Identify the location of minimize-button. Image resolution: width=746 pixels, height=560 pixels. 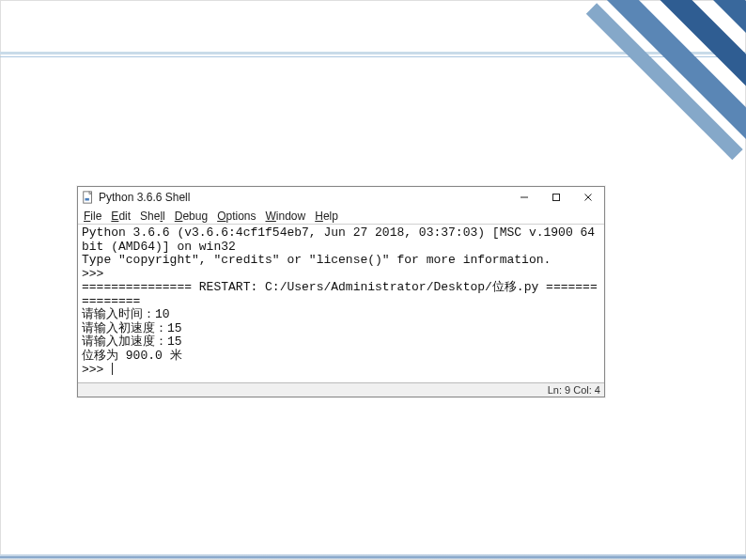
(524, 197).